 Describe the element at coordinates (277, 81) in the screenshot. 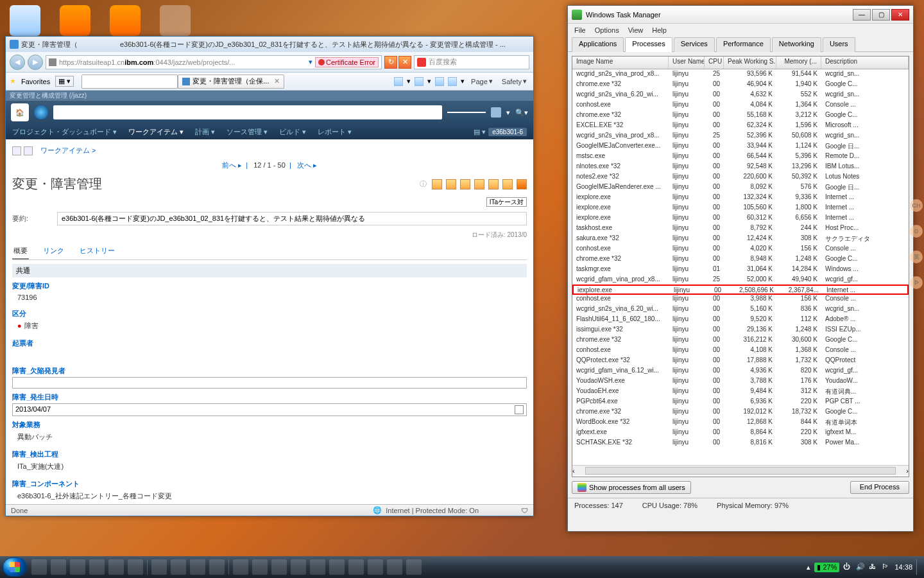

I see `tab-close-icon: ✕` at that location.